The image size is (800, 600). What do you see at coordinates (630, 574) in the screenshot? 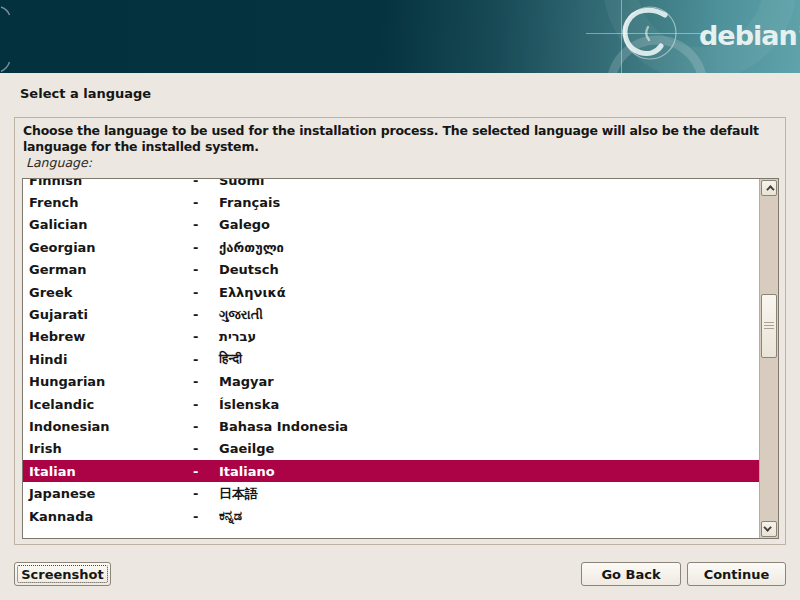
I see `go-back-button-label: Go Back` at bounding box center [630, 574].